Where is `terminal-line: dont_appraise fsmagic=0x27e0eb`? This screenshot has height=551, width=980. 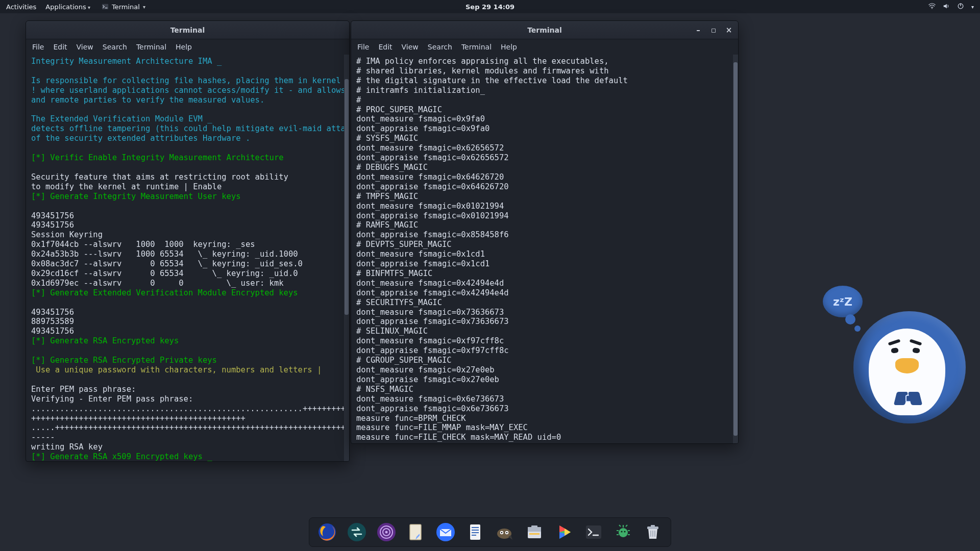
terminal-line: dont_appraise fsmagic=0x27e0eb is located at coordinates (546, 380).